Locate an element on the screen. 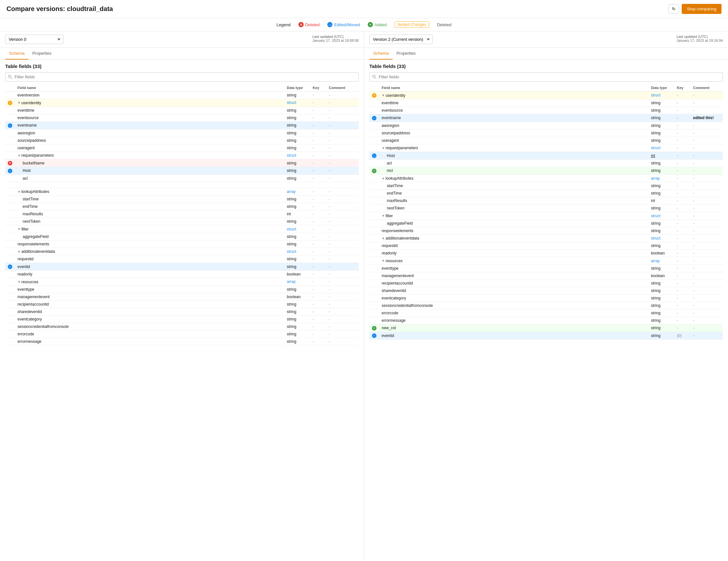 This screenshot has height=561, width=728. field-name: nextToken is located at coordinates (396, 208).